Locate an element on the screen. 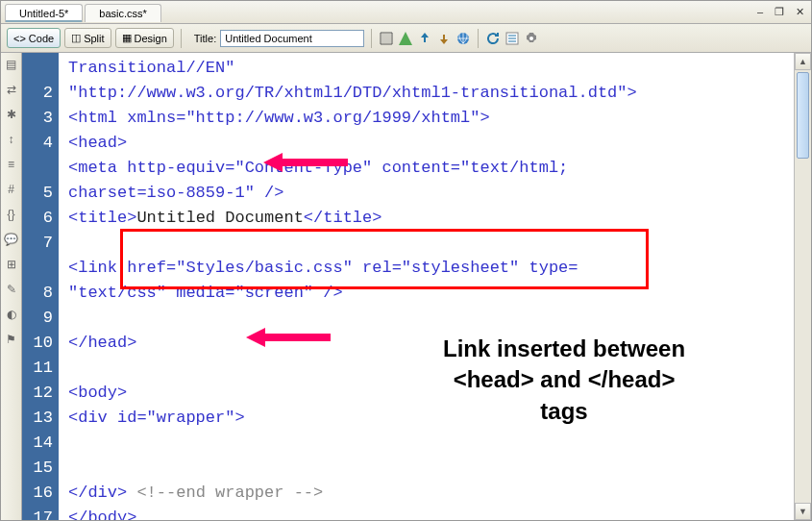 The width and height of the screenshot is (812, 521). split-view-button: ◫ Split is located at coordinates (87, 38).